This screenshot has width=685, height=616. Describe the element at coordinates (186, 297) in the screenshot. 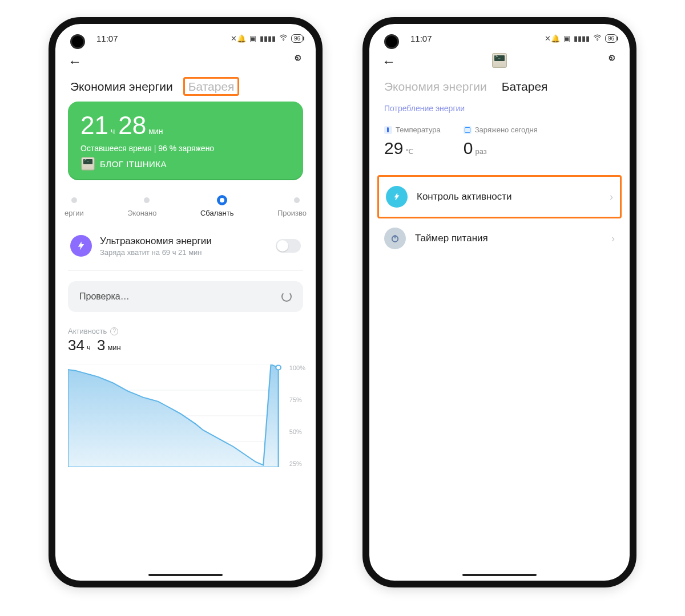

I see `checking-button: Проверка…` at that location.